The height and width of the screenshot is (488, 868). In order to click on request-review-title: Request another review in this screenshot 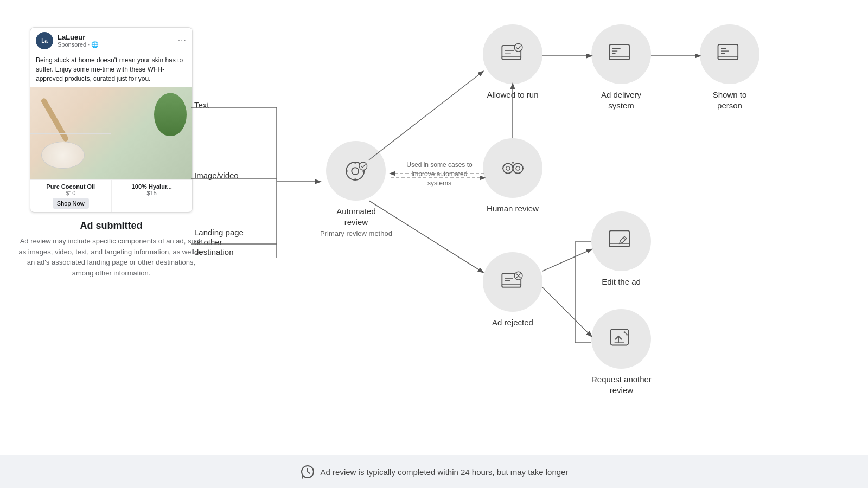, I will do `click(622, 385)`.